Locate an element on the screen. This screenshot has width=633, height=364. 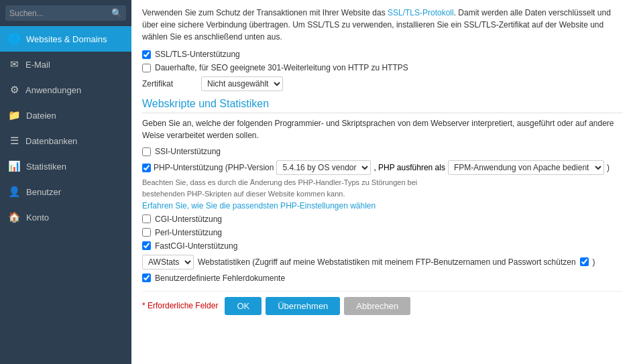
ssi-checkbox-row: SSI-Unterstützung is located at coordinates (382, 151).